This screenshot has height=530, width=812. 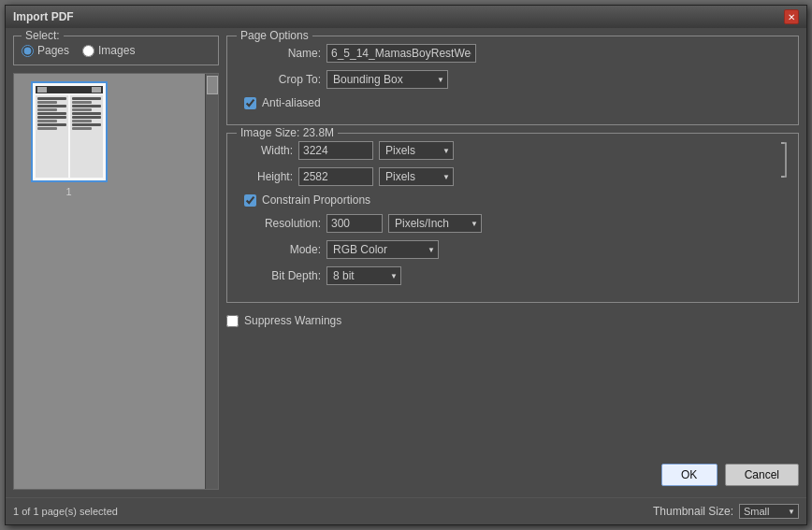 I want to click on title-bar: Import PDF ✕, so click(x=406, y=17).